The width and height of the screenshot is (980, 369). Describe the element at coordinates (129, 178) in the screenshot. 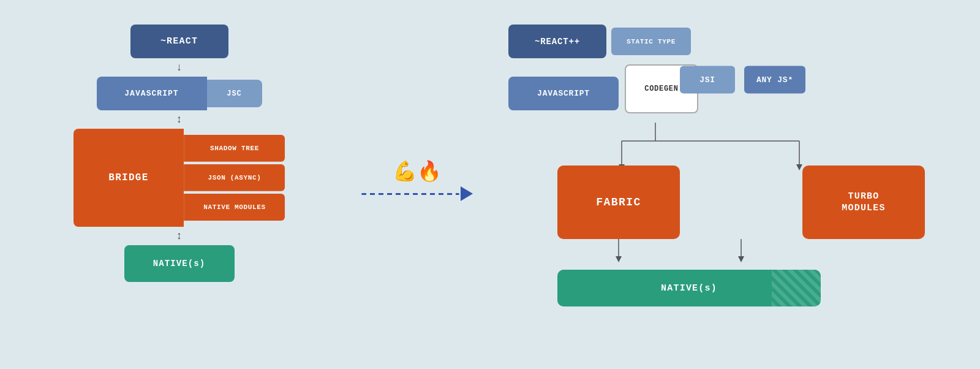

I see `left-bridge-box: BRIDGE` at that location.